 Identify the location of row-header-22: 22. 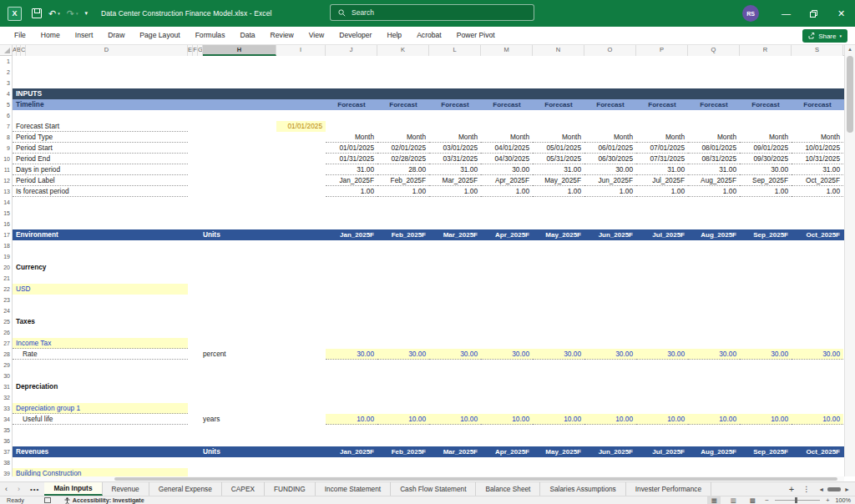
(7, 289).